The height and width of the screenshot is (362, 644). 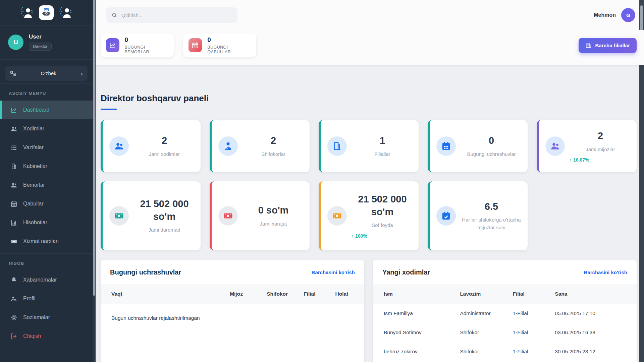 What do you see at coordinates (600, 160) in the screenshot?
I see `kpi-trend: ↑ 16.67%` at bounding box center [600, 160].